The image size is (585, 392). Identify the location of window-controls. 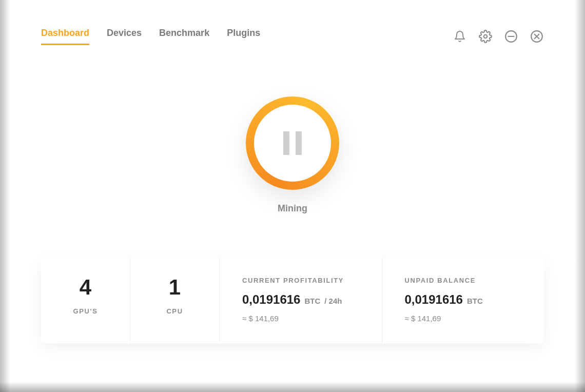
(498, 36).